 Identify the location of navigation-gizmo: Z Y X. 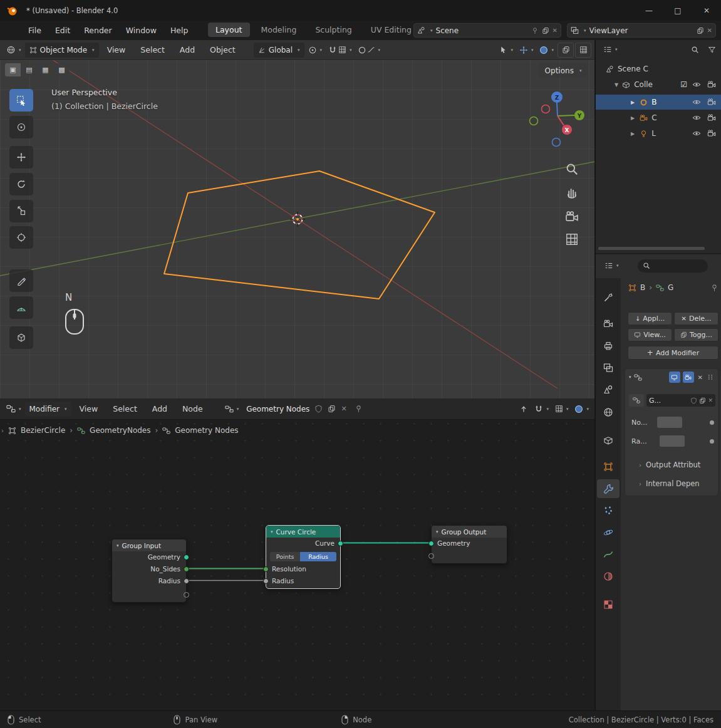
(558, 116).